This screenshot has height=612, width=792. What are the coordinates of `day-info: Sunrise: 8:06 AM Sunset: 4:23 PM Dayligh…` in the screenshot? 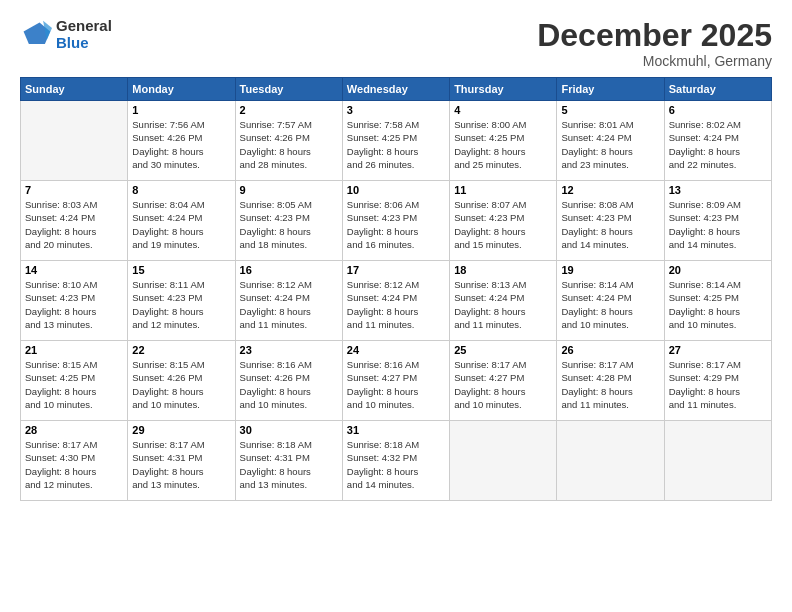 It's located at (396, 224).